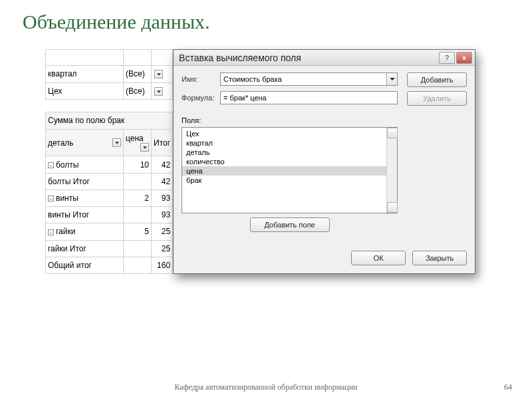 This screenshot has height=399, width=532. What do you see at coordinates (285, 180) in the screenshot?
I see `field-list-item: брак` at bounding box center [285, 180].